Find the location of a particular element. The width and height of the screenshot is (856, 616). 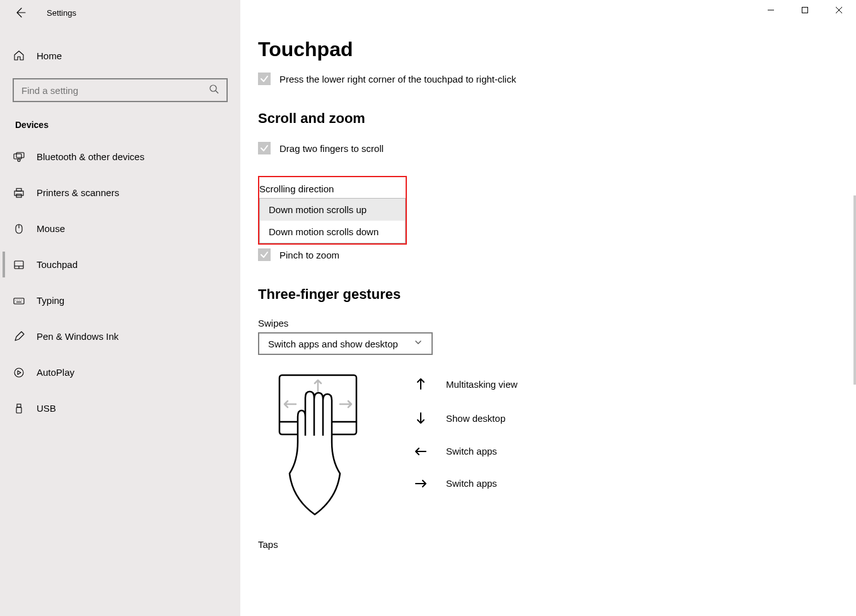

chevron-down-icon is located at coordinates (418, 344).